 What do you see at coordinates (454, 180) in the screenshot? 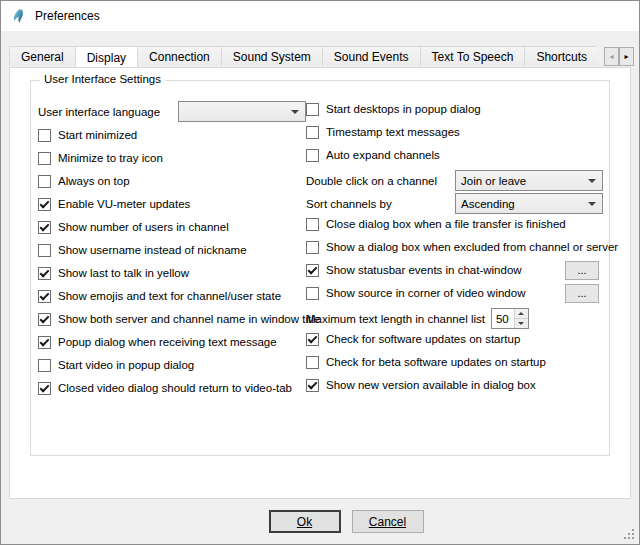
I see `double-click-row: Double click on a channel Join or leave` at bounding box center [454, 180].